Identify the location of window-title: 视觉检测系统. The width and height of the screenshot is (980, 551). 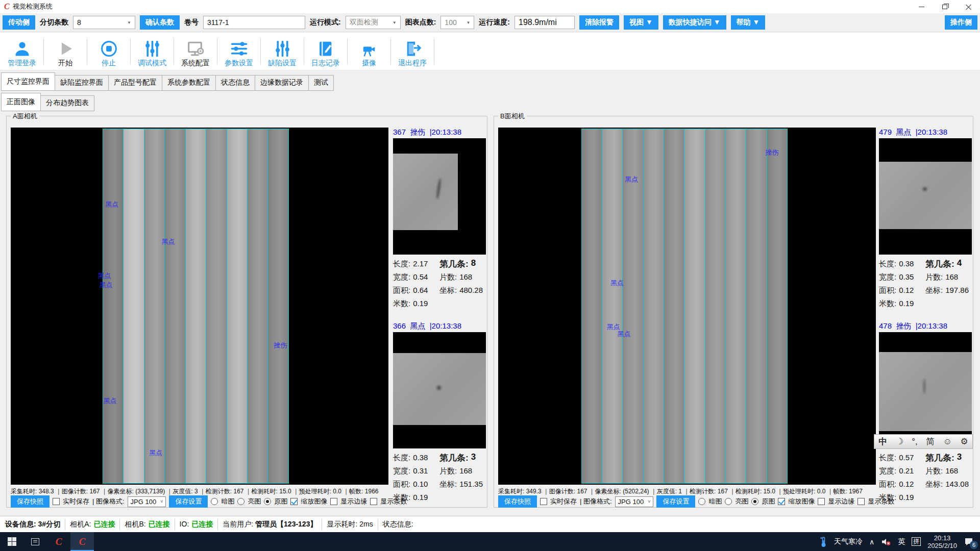
(33, 7).